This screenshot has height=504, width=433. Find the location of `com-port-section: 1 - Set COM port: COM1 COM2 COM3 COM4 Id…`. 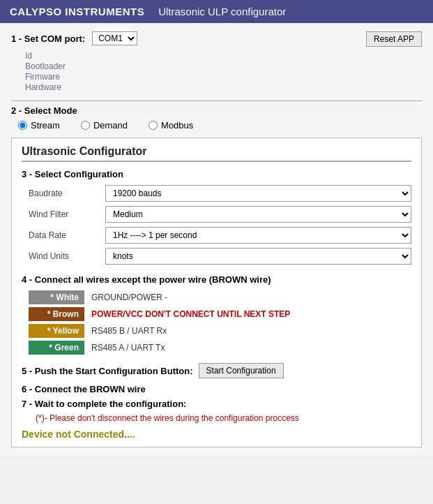

com-port-section: 1 - Set COM port: COM1 COM2 COM3 COM4 Id… is located at coordinates (216, 64).